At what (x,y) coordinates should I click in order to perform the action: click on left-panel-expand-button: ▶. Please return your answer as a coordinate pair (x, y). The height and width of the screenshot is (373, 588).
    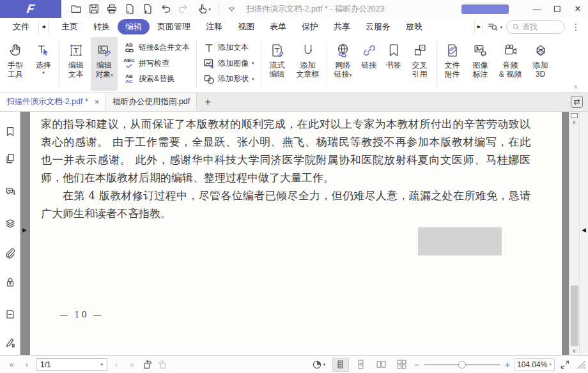
    Looking at the image, I should click on (24, 230).